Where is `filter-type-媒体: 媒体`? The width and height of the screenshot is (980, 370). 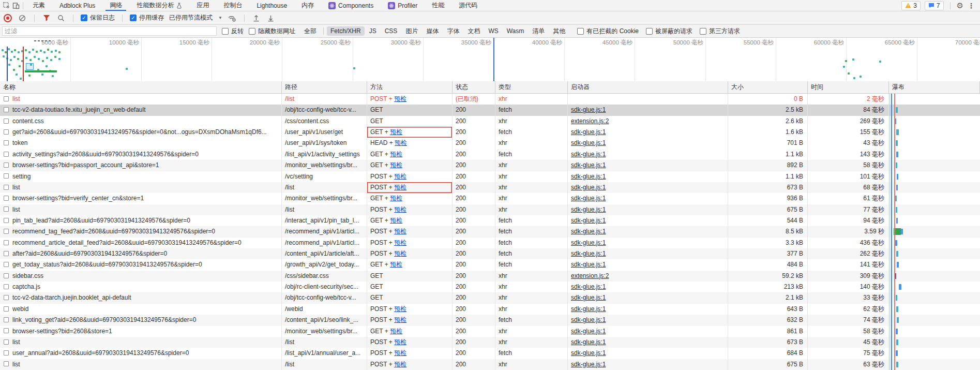 filter-type-媒体: 媒体 is located at coordinates (432, 31).